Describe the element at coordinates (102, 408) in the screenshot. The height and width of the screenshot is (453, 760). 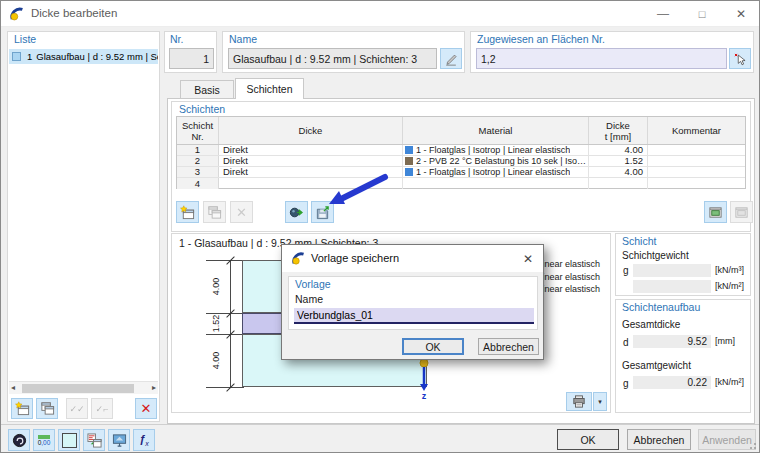
I see `deselect-all-button: ✓⌐` at that location.